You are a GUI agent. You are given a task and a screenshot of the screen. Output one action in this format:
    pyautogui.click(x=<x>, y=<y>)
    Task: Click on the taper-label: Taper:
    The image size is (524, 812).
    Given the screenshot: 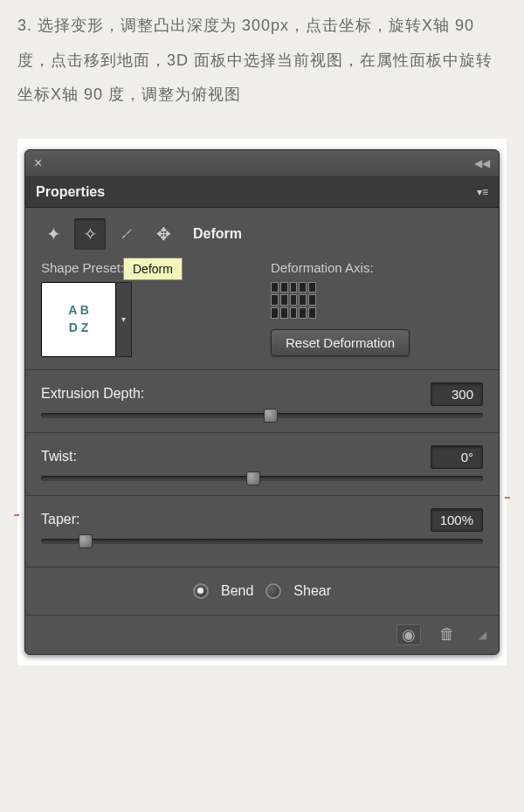 What is the action you would take?
    pyautogui.click(x=60, y=520)
    